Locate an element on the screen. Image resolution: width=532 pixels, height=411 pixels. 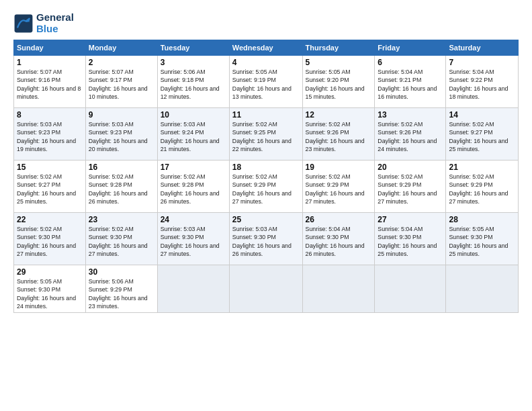
calendar-week-row: 15 Sunrise: 5:02 AMSunset: 9:27 PMDaylig… is located at coordinates (266, 187).